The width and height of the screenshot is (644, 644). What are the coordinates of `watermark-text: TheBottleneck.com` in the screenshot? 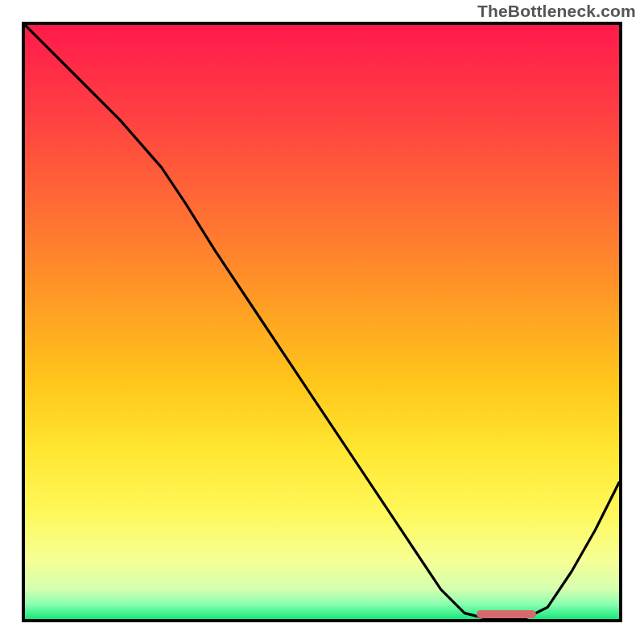 It's located at (557, 11).